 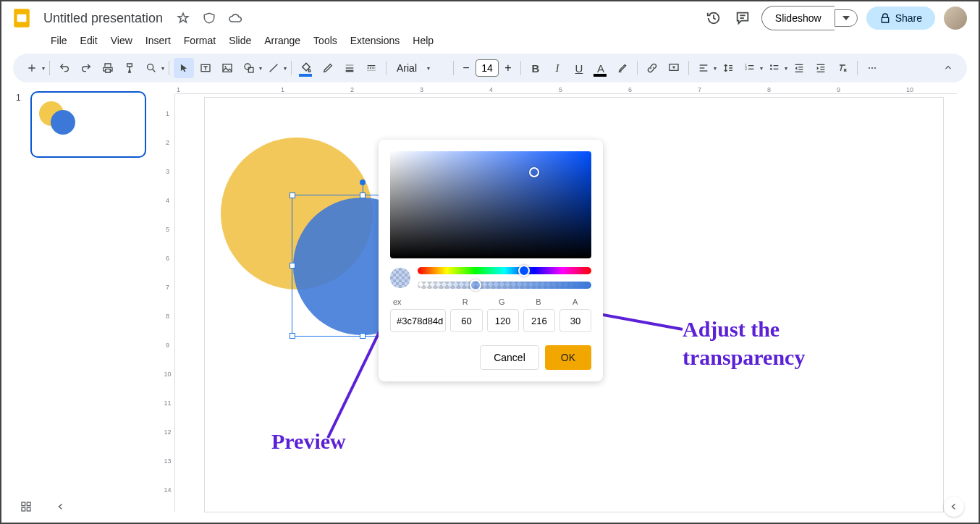 I want to click on highlight-button, so click(x=622, y=68).